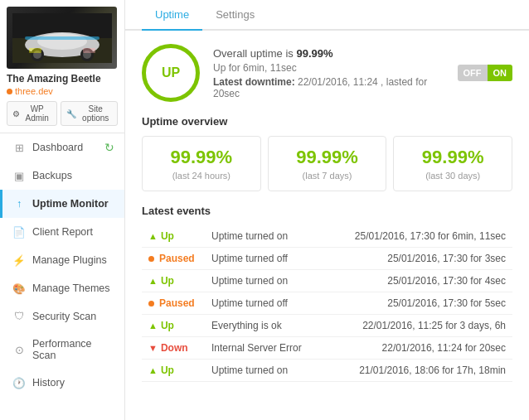 This screenshot has width=529, height=420. I want to click on table-row: ▼Down Internal Server Error 22/01/2016, …, so click(327, 348).